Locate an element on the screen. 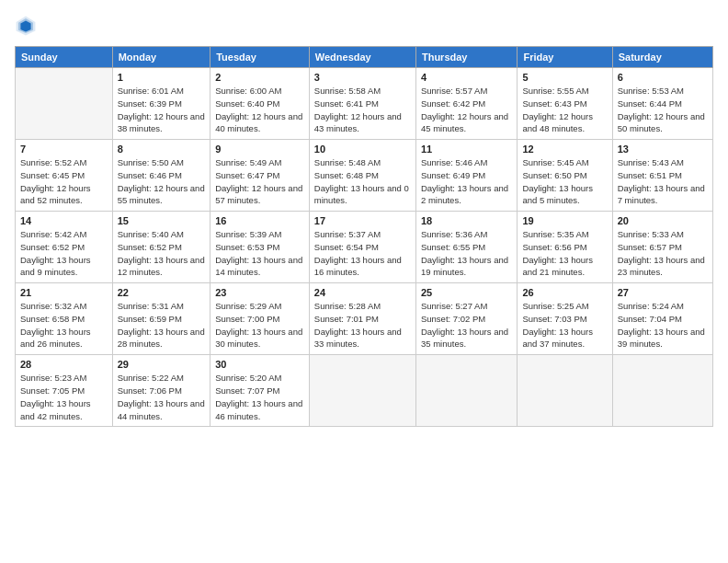 Image resolution: width=728 pixels, height=563 pixels. day-detail: Sunrise: 5:20 AMSunset: 7:07 PMDaylight:… is located at coordinates (259, 397).